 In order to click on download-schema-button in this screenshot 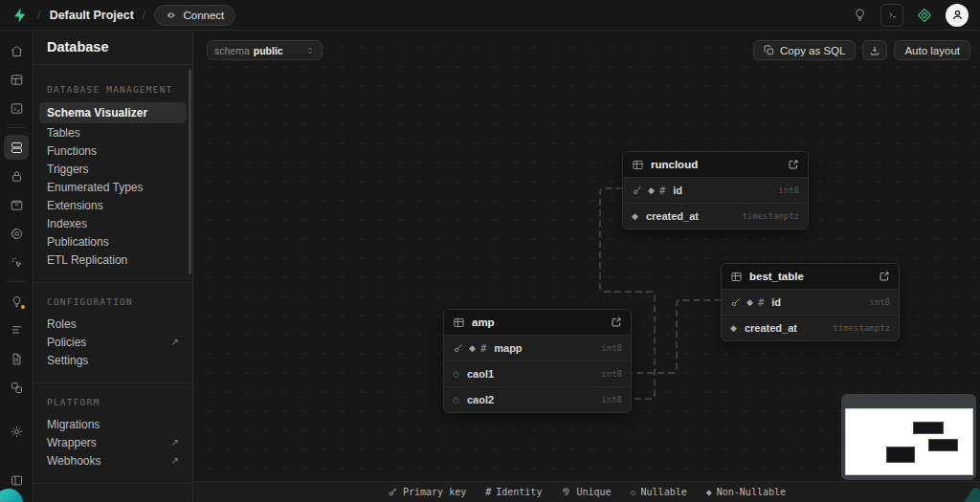, I will do `click(875, 50)`.